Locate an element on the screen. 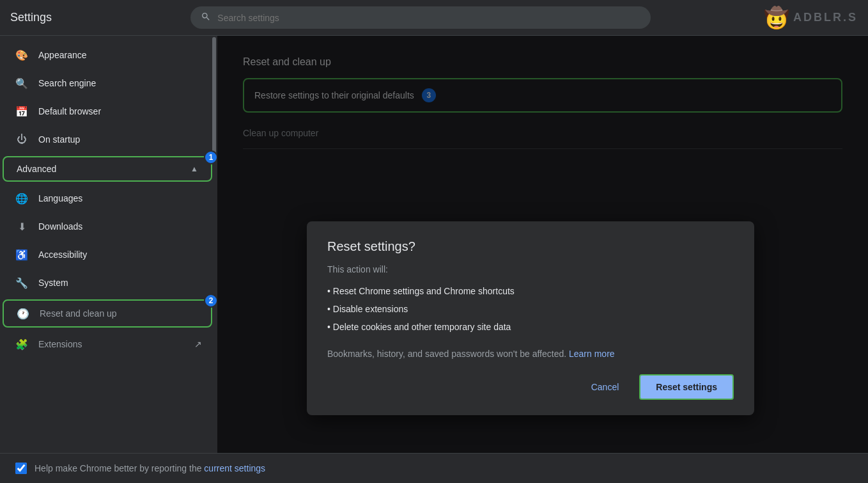 This screenshot has height=483, width=868. appearance-icon: 🎨 is located at coordinates (22, 55).